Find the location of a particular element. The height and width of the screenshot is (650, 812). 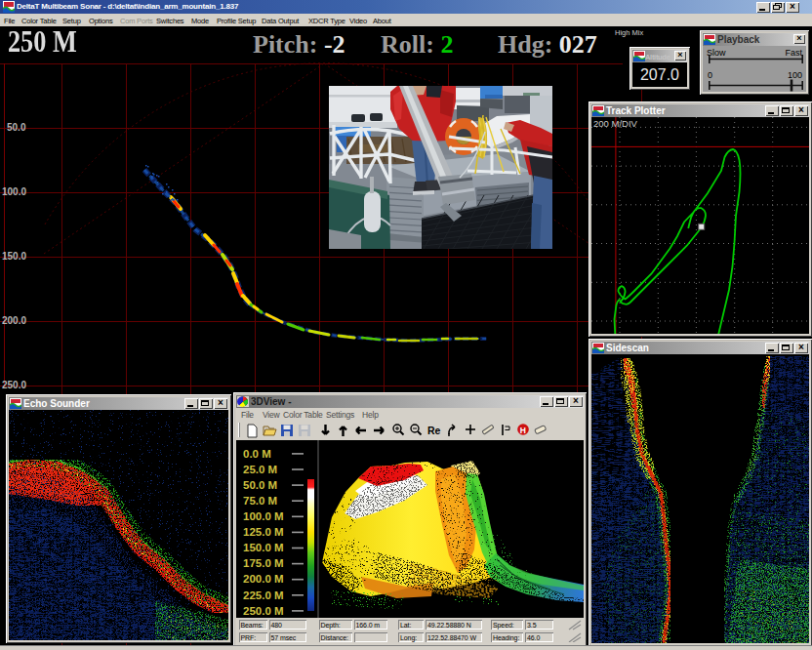

svg-text: 250.0 M is located at coordinates (264, 611).